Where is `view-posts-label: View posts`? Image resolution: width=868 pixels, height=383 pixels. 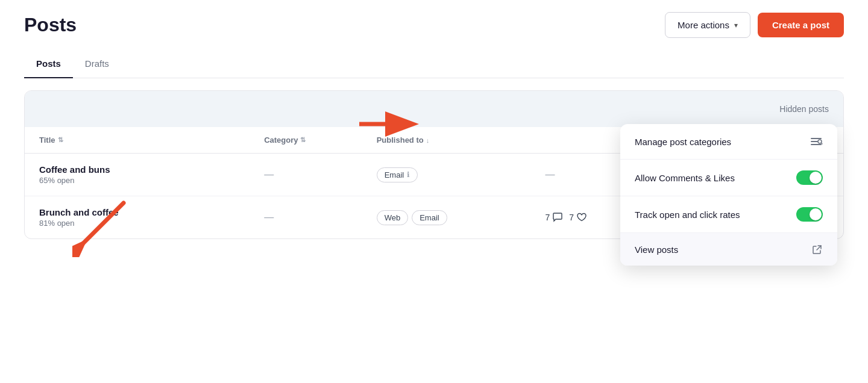
view-posts-label: View posts is located at coordinates (656, 249).